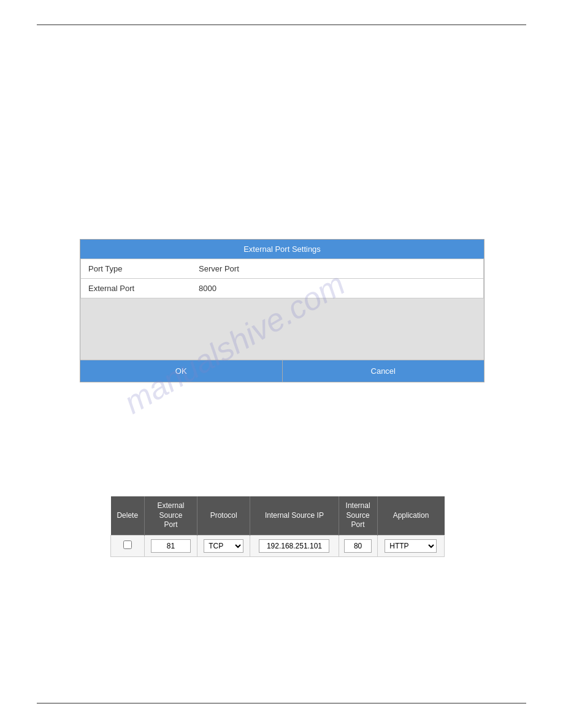  Describe the element at coordinates (128, 545) in the screenshot. I see `delete-checkbox` at that location.